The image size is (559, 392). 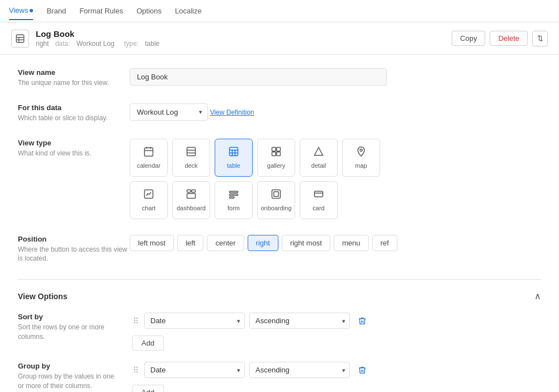 I want to click on group-column-select: Date Name Duration Type, so click(x=195, y=370).